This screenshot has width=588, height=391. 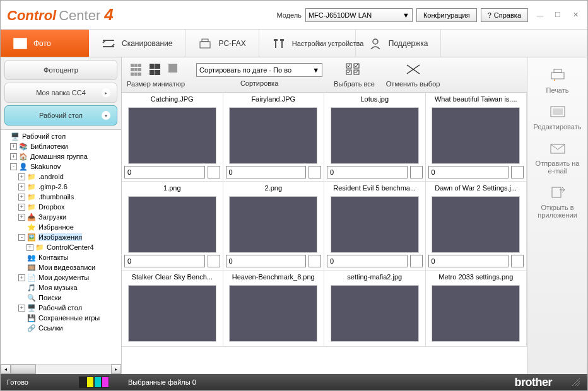 I want to click on tree-item: 💾Сохраненные игры, so click(x=62, y=318).